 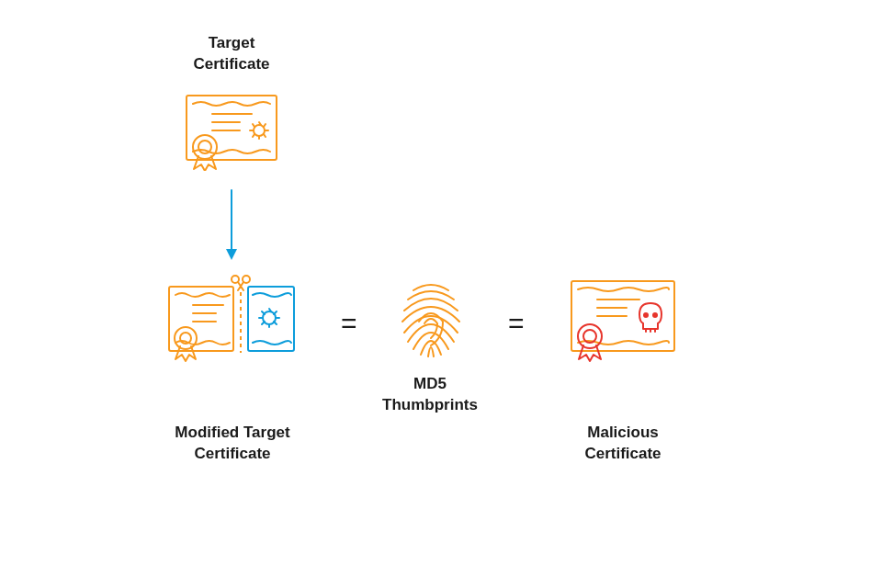 What do you see at coordinates (623, 320) in the screenshot?
I see `malicious-certificate-icon` at bounding box center [623, 320].